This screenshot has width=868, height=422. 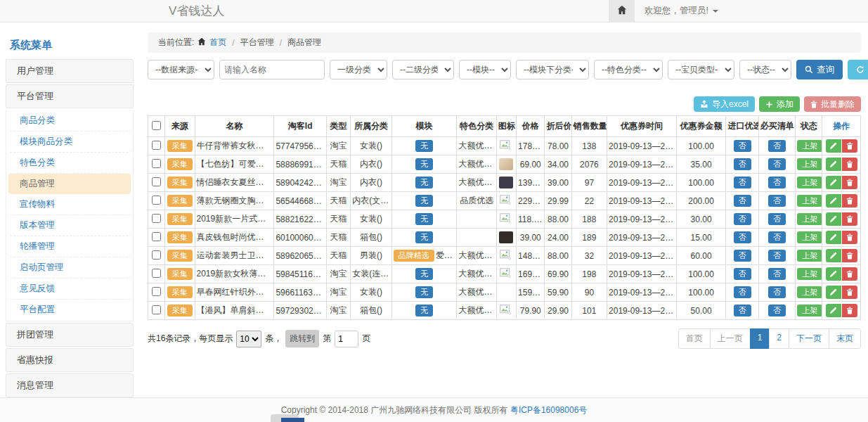 I want to click on icp-link: 粤ICP备16098006号, so click(x=548, y=410).